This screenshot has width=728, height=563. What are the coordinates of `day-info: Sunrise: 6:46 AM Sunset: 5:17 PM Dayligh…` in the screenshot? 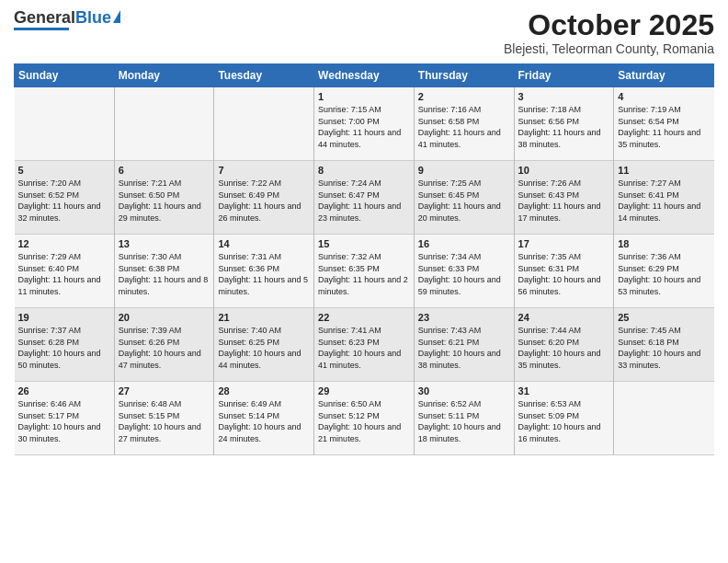 It's located at (64, 421).